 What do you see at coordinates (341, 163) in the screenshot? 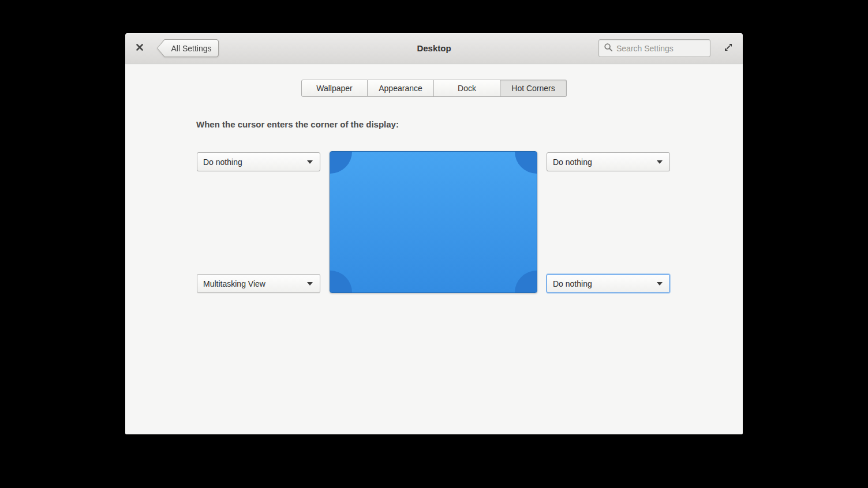
I see `hot-corner-indicator-top-left` at bounding box center [341, 163].